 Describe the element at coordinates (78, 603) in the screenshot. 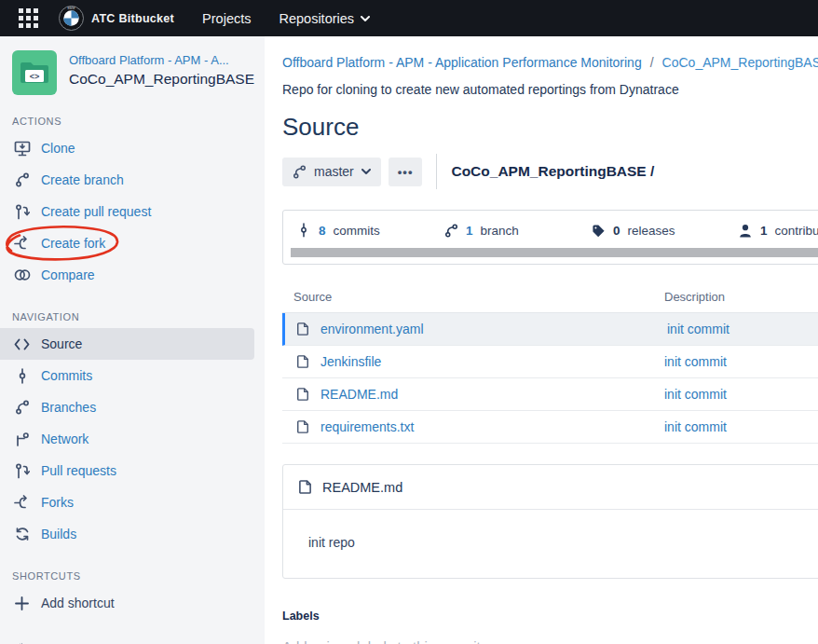

I see `sidebar-item-label: Add shortcut` at that location.